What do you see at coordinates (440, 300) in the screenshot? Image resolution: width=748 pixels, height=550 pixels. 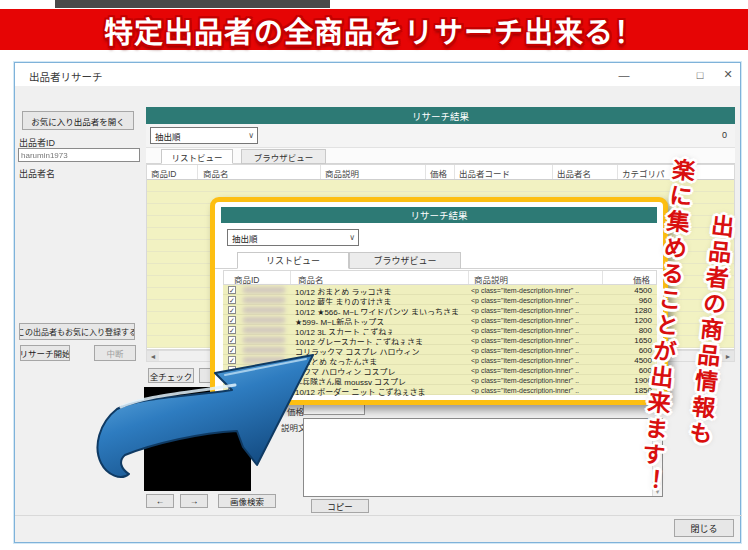 I see `overlay-table-row: ✓10/12 蔵生 まりのすけさま<p class="item-descript…` at bounding box center [440, 300].